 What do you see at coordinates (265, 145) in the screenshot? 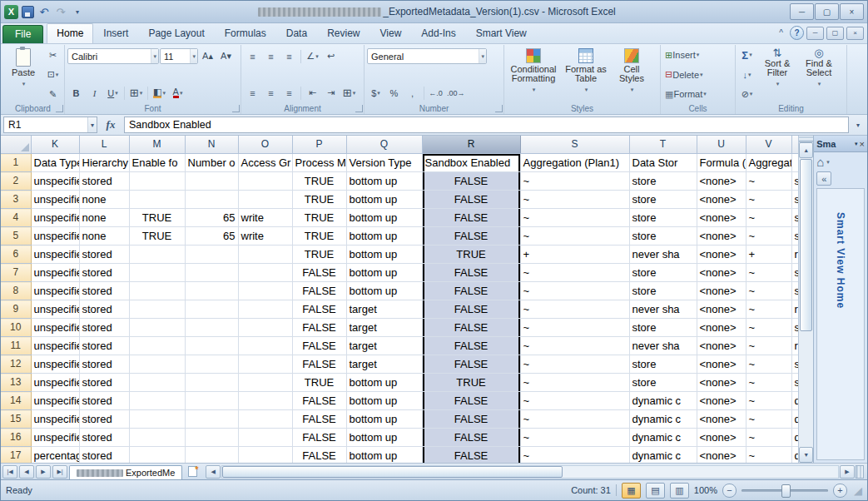
I see `column-header-O: O` at bounding box center [265, 145].